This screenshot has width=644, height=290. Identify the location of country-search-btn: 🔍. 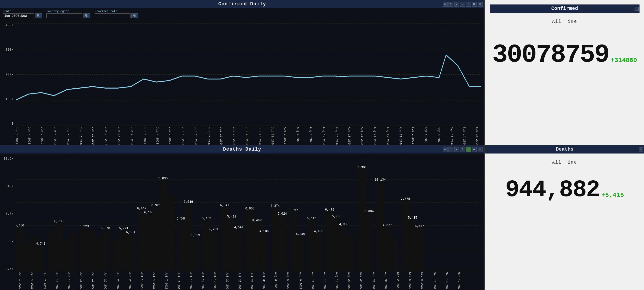
(87, 16).